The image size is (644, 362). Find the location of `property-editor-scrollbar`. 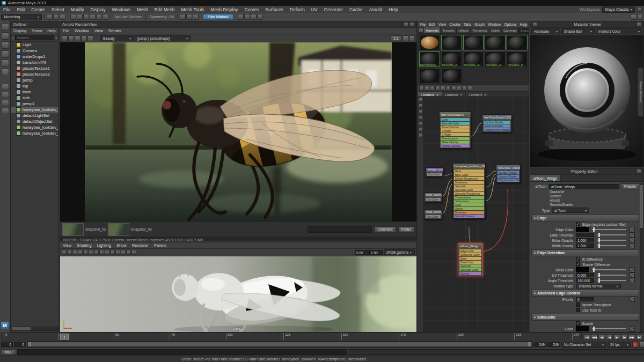

property-editor-scrollbar is located at coordinates (641, 257).